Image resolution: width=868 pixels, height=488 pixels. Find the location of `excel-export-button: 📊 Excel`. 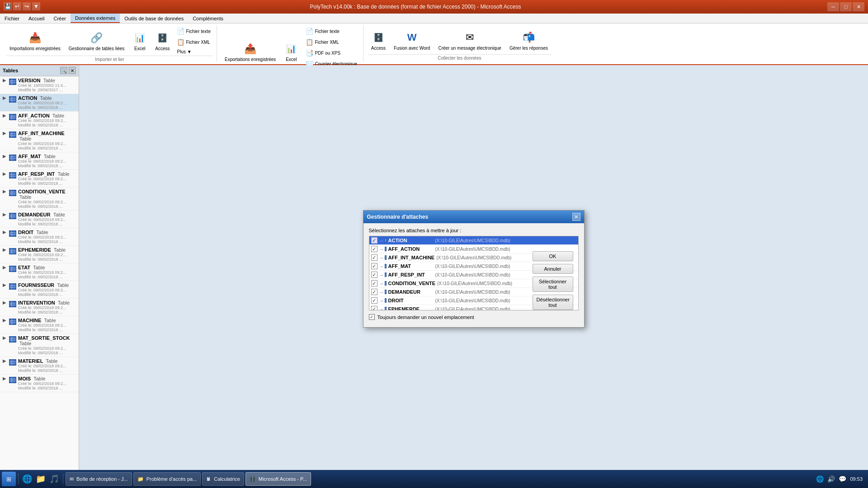

excel-export-button: 📊 Excel is located at coordinates (291, 52).